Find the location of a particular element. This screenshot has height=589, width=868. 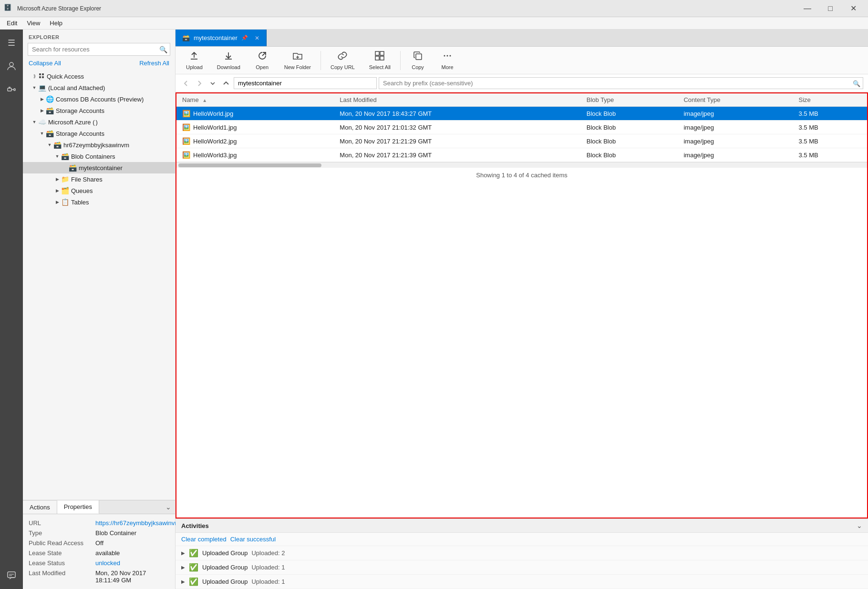

file-icon-0: 🖼️ is located at coordinates (186, 113).